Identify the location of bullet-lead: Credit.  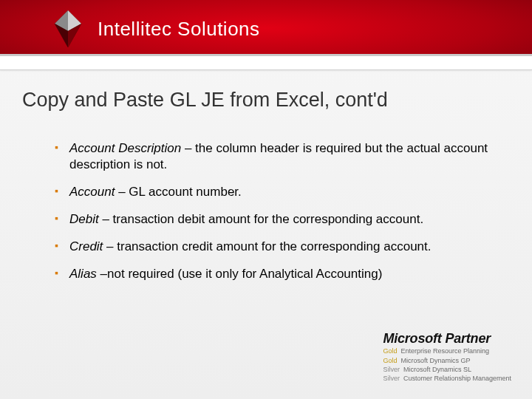
(86, 247).